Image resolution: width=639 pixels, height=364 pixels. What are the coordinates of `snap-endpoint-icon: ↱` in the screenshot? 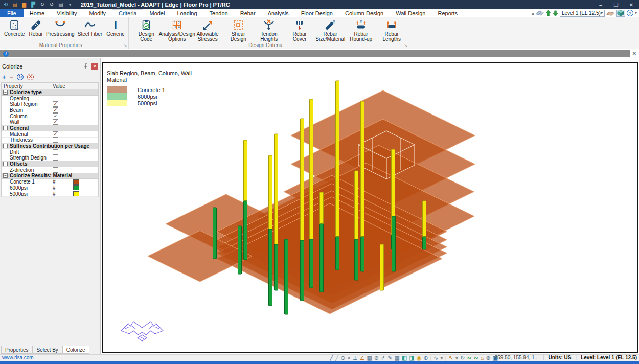 It's located at (383, 358).